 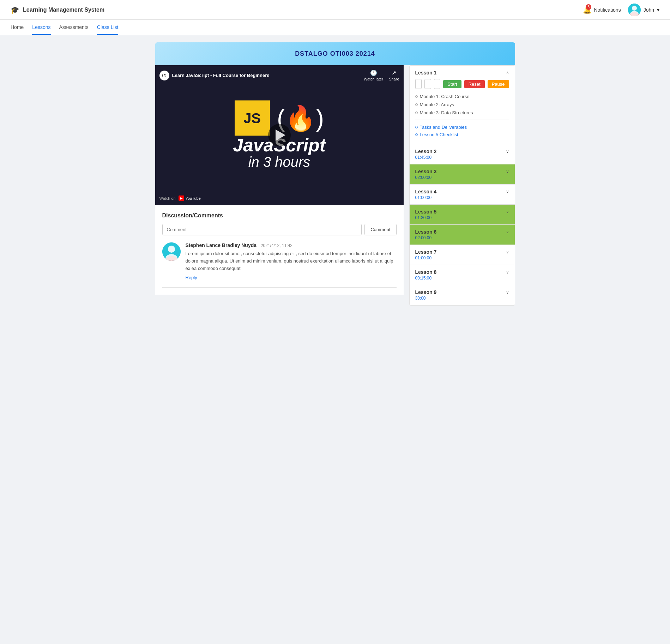 I want to click on comment-date: 2021/4/12, 11:42, so click(x=277, y=246).